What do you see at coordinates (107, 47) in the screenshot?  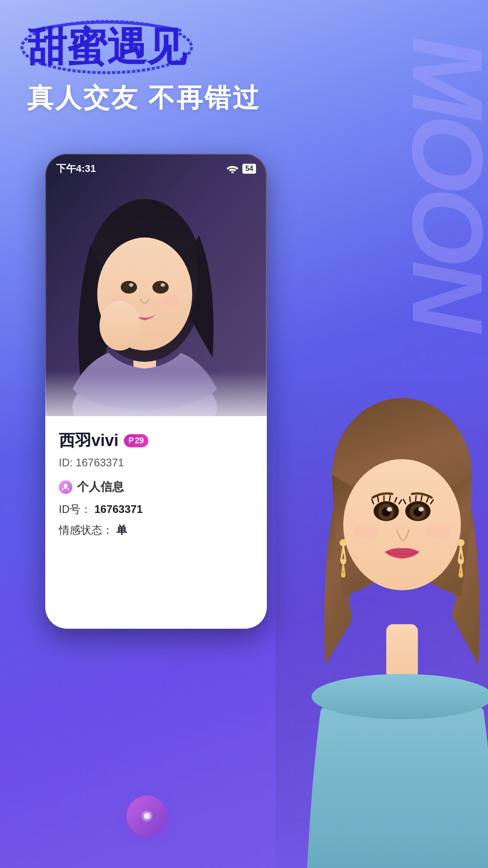 I see `app-title: 甜蜜遇见` at bounding box center [107, 47].